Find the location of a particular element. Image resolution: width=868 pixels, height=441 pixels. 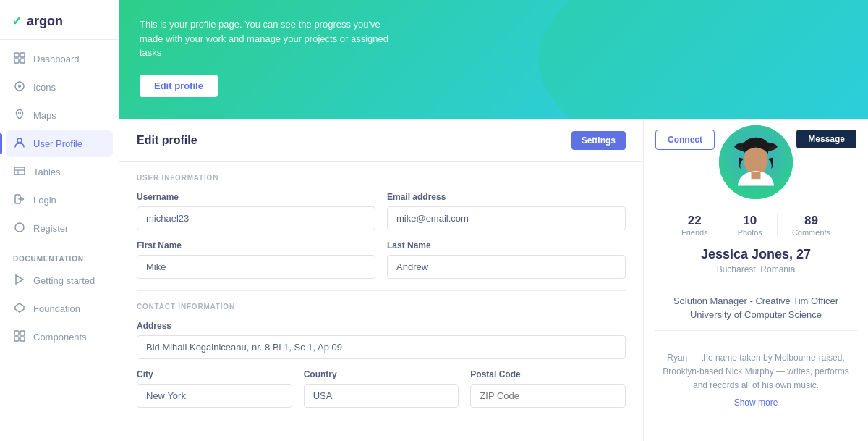

address-group: Address is located at coordinates (381, 340).